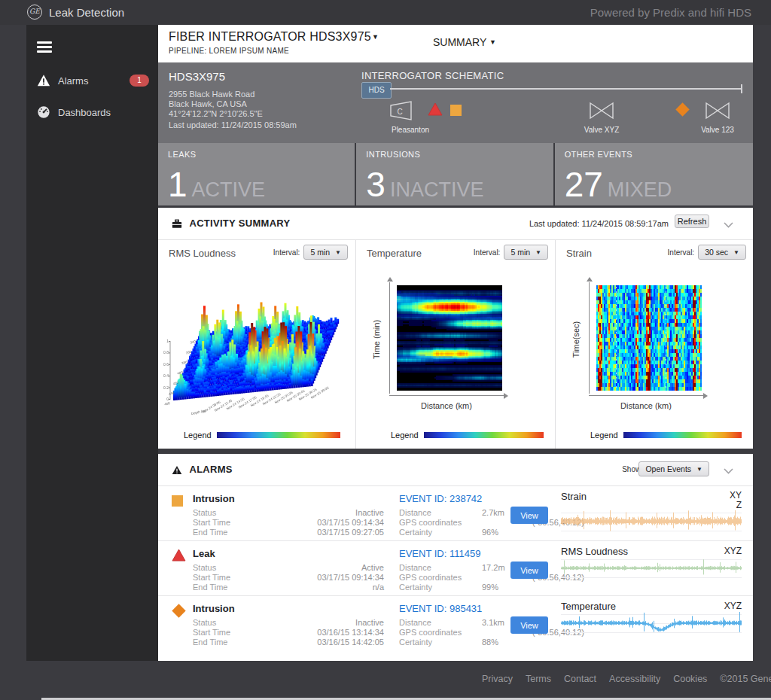 Image resolution: width=771 pixels, height=700 pixels. I want to click on intrusion-square-icon, so click(178, 501).